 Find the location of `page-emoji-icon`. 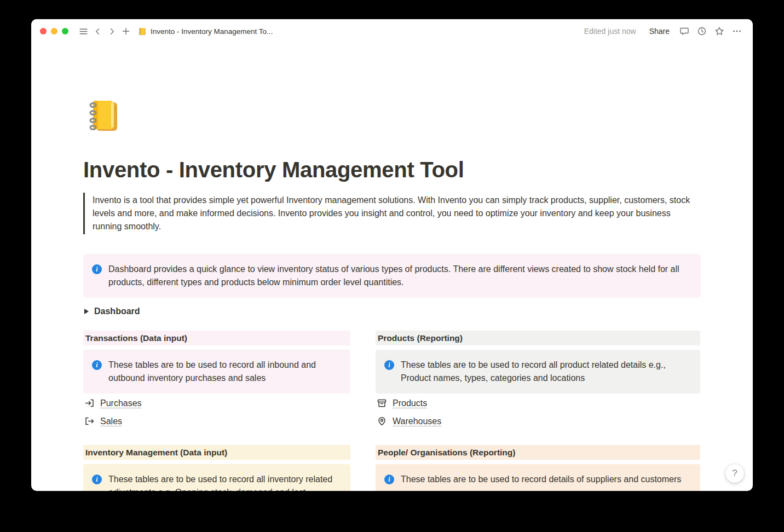

page-emoji-icon is located at coordinates (103, 115).